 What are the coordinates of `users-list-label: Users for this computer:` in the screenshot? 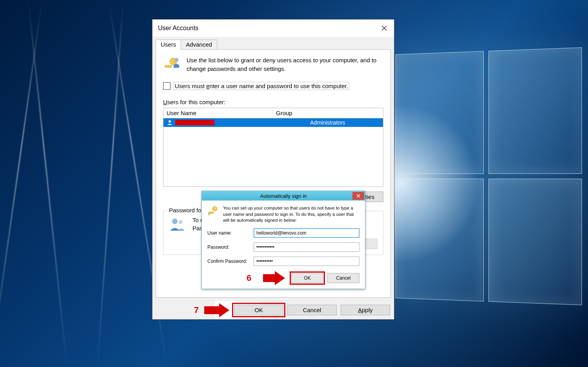 It's located at (273, 102).